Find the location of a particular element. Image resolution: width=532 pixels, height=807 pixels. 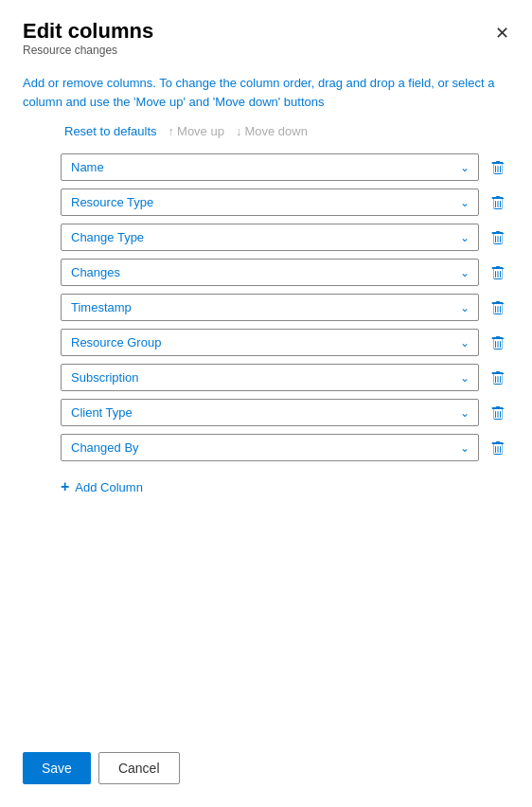

column-select-wrapper-subscription: Subscription⌄ is located at coordinates (270, 377).